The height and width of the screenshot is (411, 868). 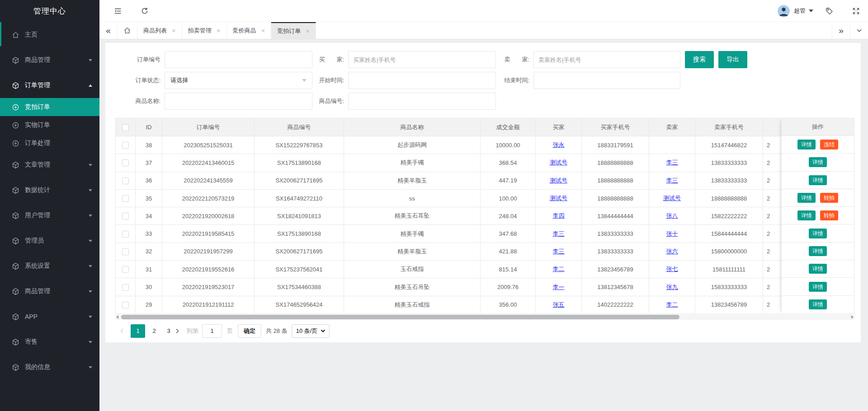 I want to click on seller-link: 张九, so click(x=672, y=287).